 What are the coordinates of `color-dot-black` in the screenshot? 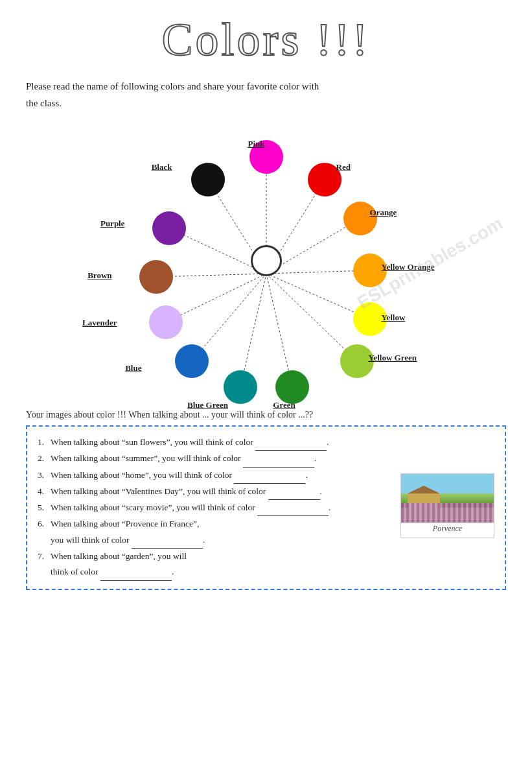 It's located at (208, 180).